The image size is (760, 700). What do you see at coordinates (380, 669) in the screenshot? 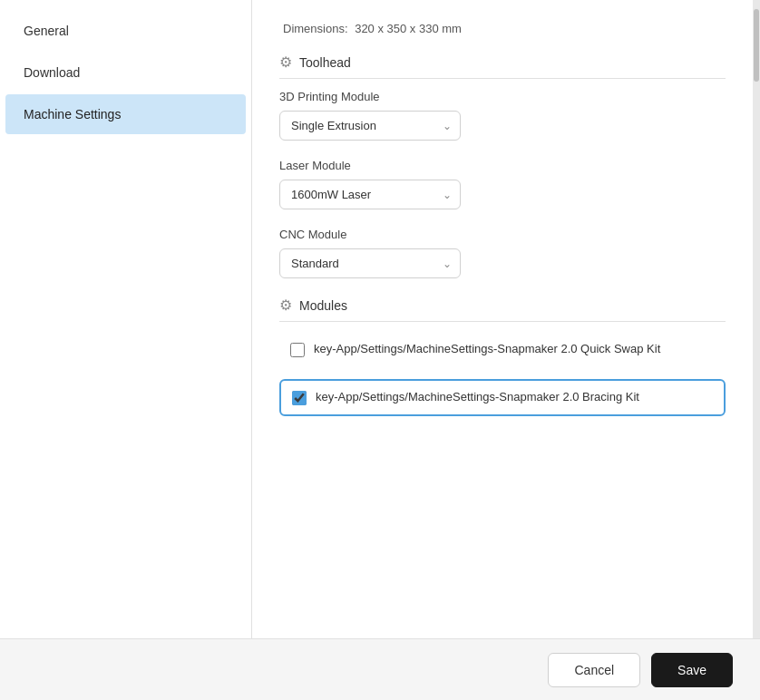
I see `dialog-footer: Cancel Save` at bounding box center [380, 669].